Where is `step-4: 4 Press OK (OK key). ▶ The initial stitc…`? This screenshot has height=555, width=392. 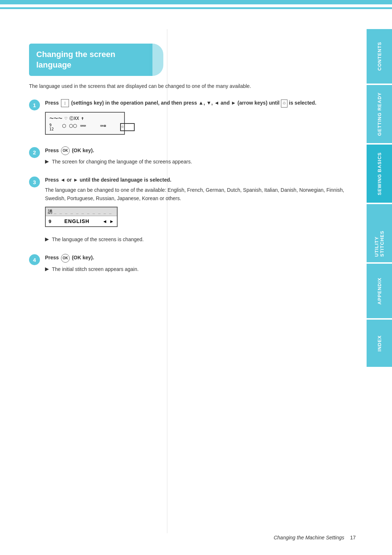
step-4: 4 Press OK (OK key). ▶ The initial stitc… is located at coordinates (187, 264).